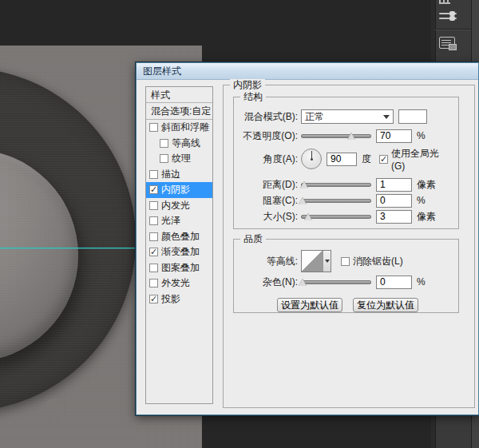 The width and height of the screenshot is (479, 448). Describe the element at coordinates (316, 261) in the screenshot. I see `contour-picker` at that location.